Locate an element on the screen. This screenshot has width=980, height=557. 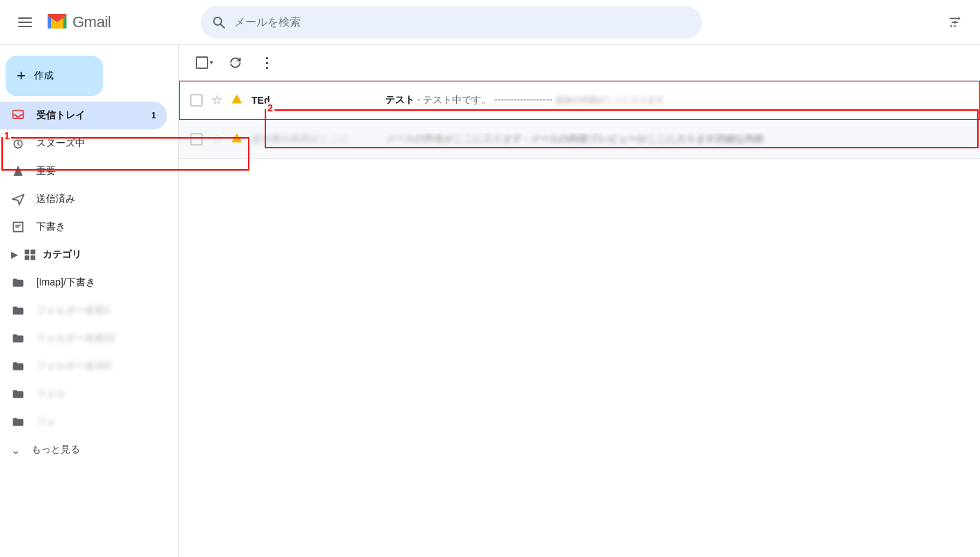
email-content-1: テスト - テスト中です。 ------------------ 追加の内容がこ… is located at coordinates (677, 100).